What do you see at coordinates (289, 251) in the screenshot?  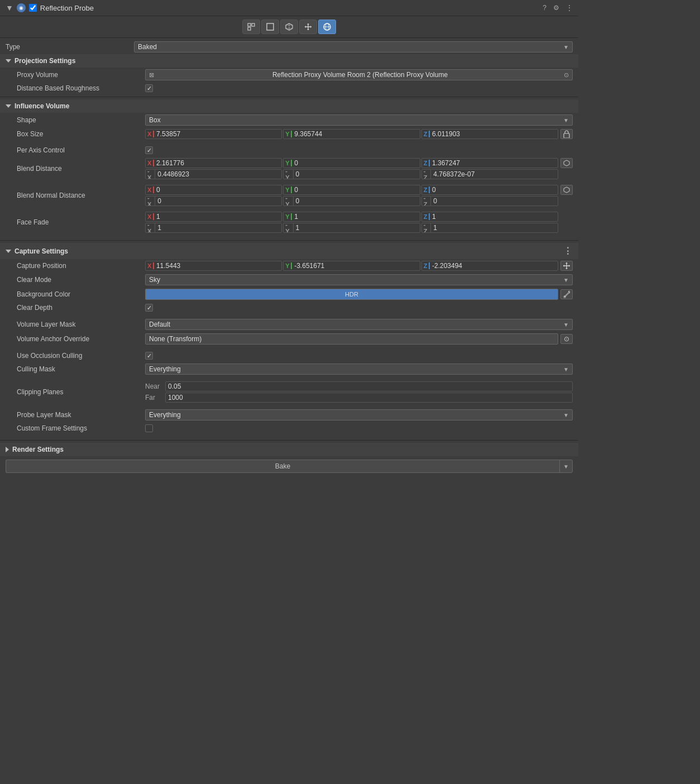 I see `capture-section-header: Capture Settings ⋮` at bounding box center [289, 251].